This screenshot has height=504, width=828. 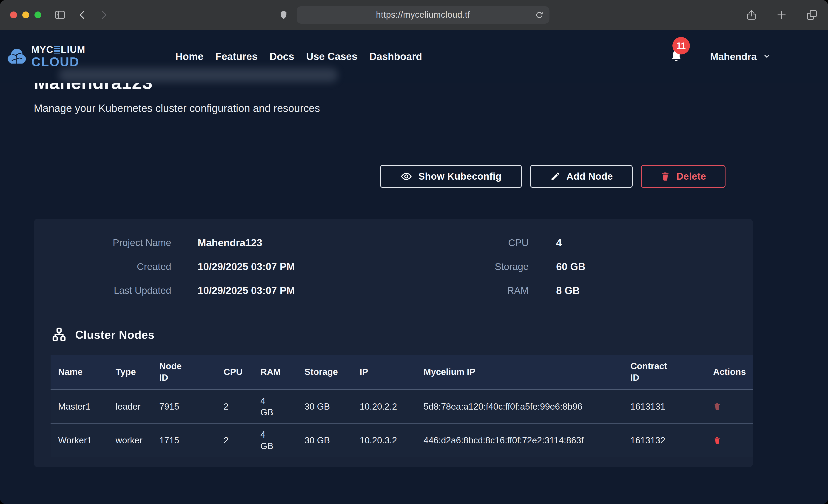 What do you see at coordinates (520, 372) in the screenshot?
I see `col-header-mycelium-ip: Mycelium IP` at bounding box center [520, 372].